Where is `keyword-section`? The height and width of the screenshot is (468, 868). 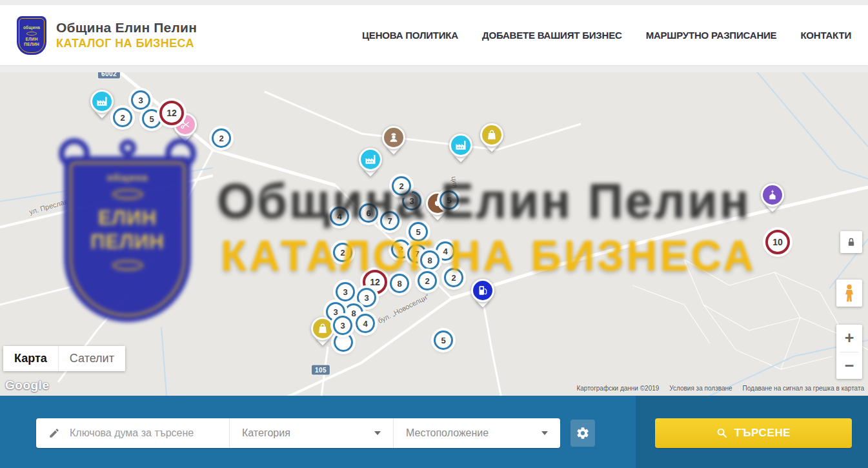 keyword-section is located at coordinates (133, 433).